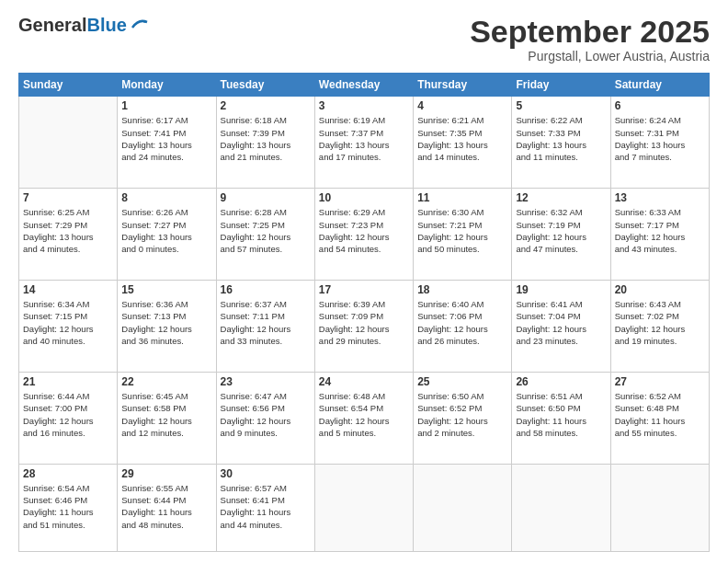  What do you see at coordinates (166, 138) in the screenshot?
I see `day-info: Sunrise: 6:17 AM Sunset: 7:41 PM Dayligh…` at bounding box center [166, 138].